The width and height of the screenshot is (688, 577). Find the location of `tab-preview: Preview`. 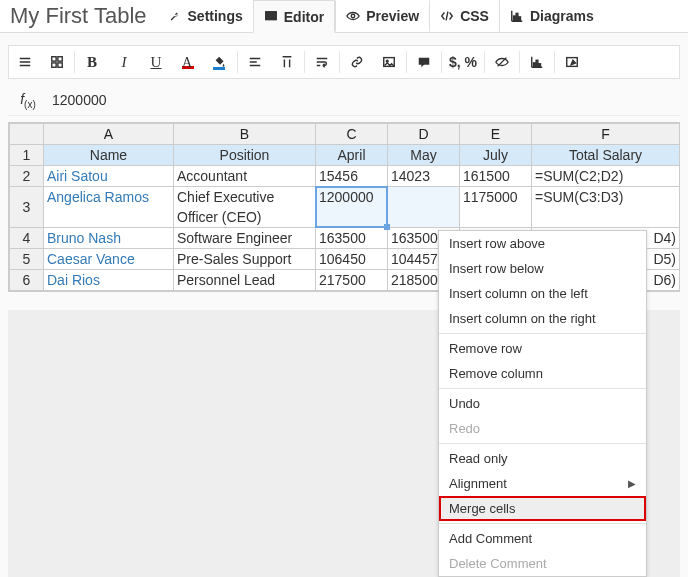

tab-preview: Preview is located at coordinates (382, 16).